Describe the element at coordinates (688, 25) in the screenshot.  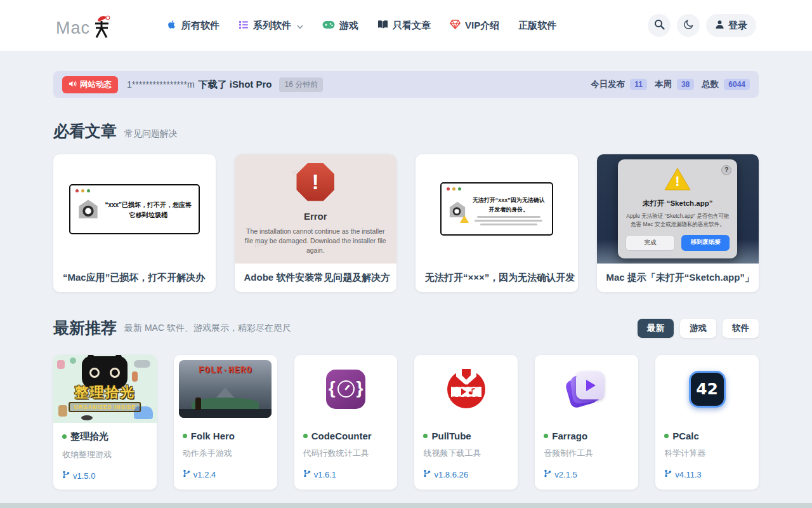
I see `theme-toggle-button` at that location.